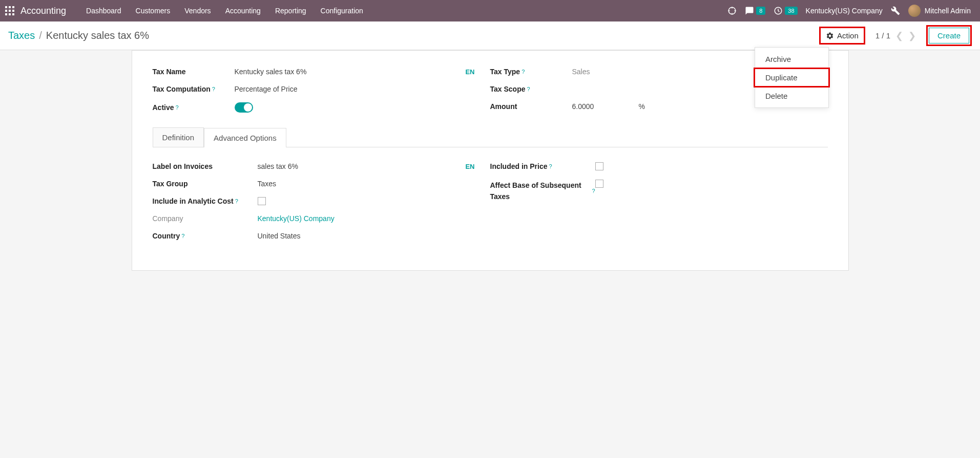 This screenshot has width=980, height=458. What do you see at coordinates (792, 78) in the screenshot?
I see `dropdown-duplicate: Duplicate` at bounding box center [792, 78].